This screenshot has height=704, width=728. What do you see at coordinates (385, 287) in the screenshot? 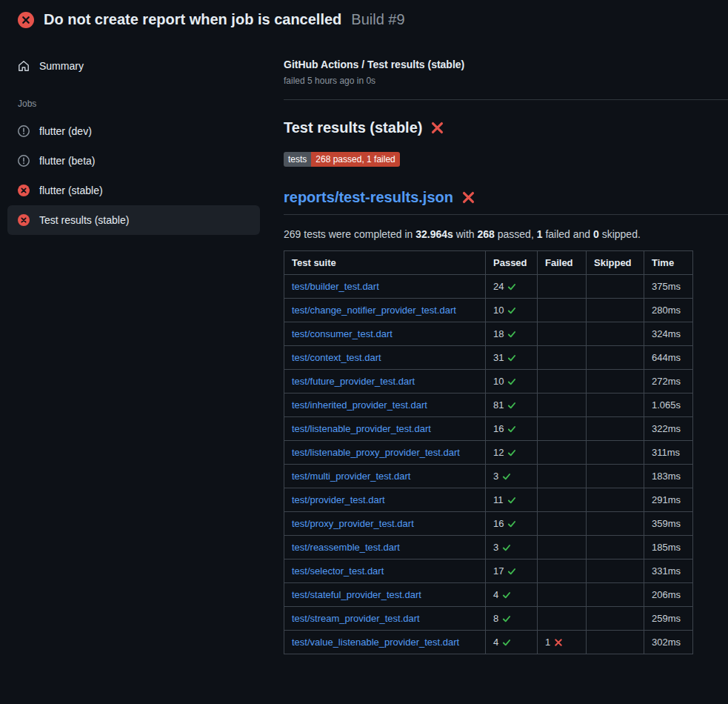
I see `suite-cell: test/builder_test.dart` at bounding box center [385, 287].